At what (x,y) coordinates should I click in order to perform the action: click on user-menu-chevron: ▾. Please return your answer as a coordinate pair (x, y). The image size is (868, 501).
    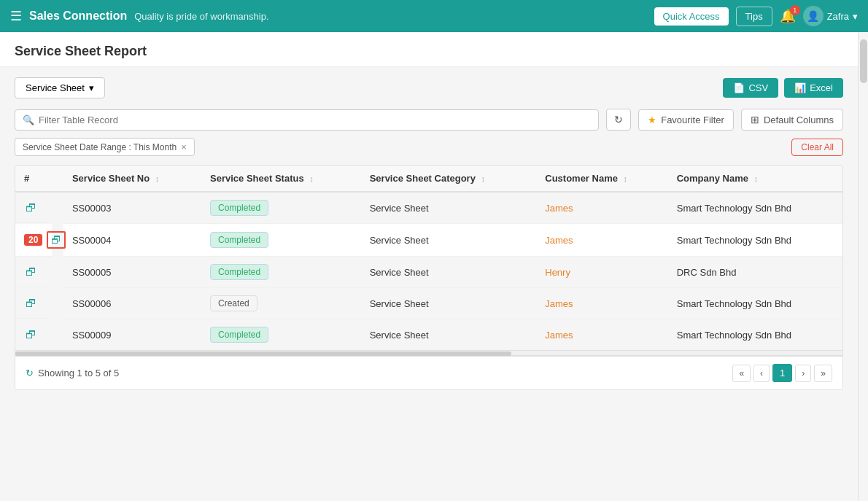
    Looking at the image, I should click on (855, 16).